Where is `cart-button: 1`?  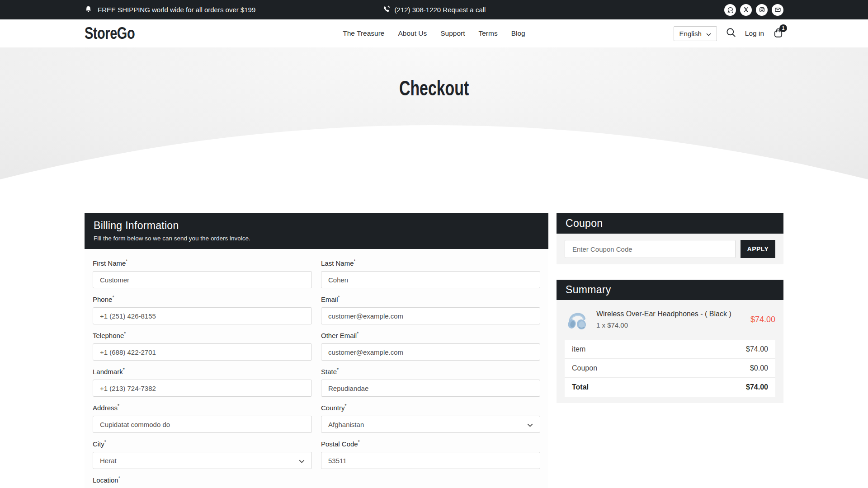 cart-button: 1 is located at coordinates (778, 33).